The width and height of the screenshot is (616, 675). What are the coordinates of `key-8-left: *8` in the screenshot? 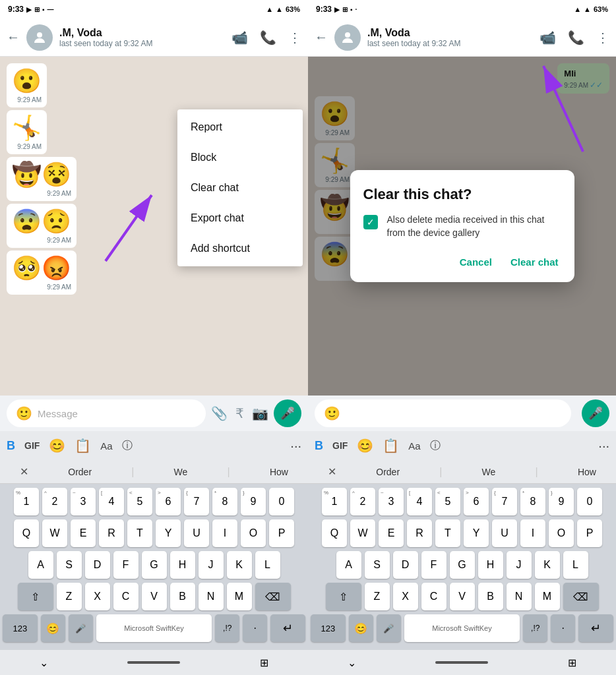 It's located at (225, 502).